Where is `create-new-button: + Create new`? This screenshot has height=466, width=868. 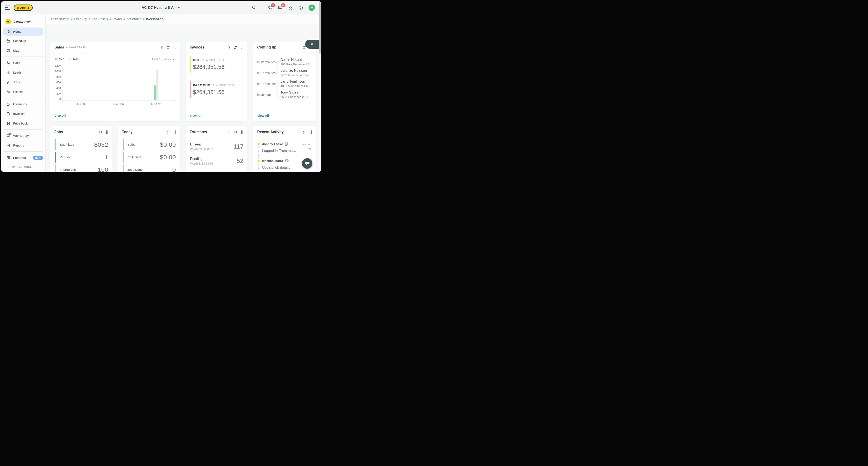 create-new-button: + Create new is located at coordinates (24, 22).